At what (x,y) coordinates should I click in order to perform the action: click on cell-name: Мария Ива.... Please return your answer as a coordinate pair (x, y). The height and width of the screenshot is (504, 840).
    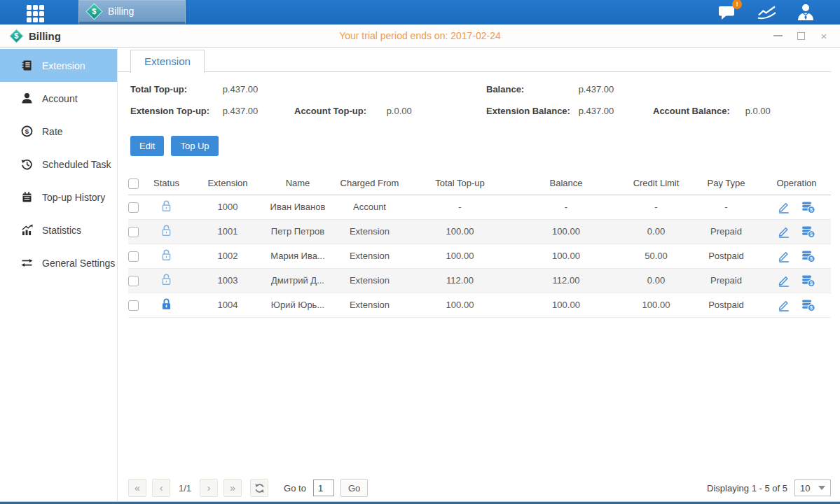
    Looking at the image, I should click on (298, 256).